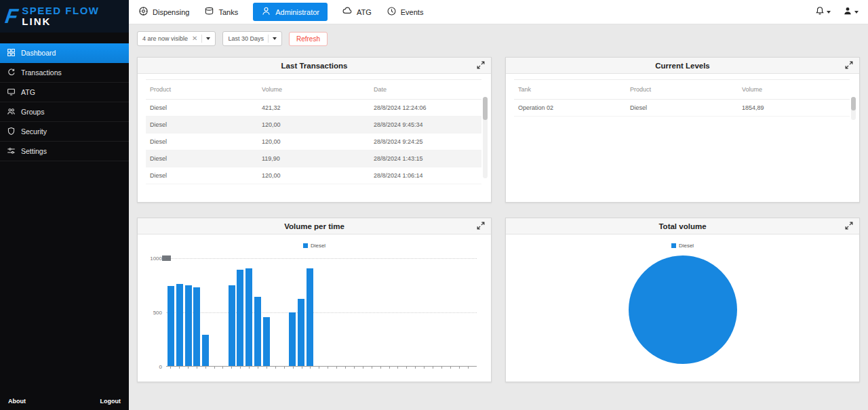 The height and width of the screenshot is (410, 868). I want to click on tab-label: Tanks, so click(228, 12).